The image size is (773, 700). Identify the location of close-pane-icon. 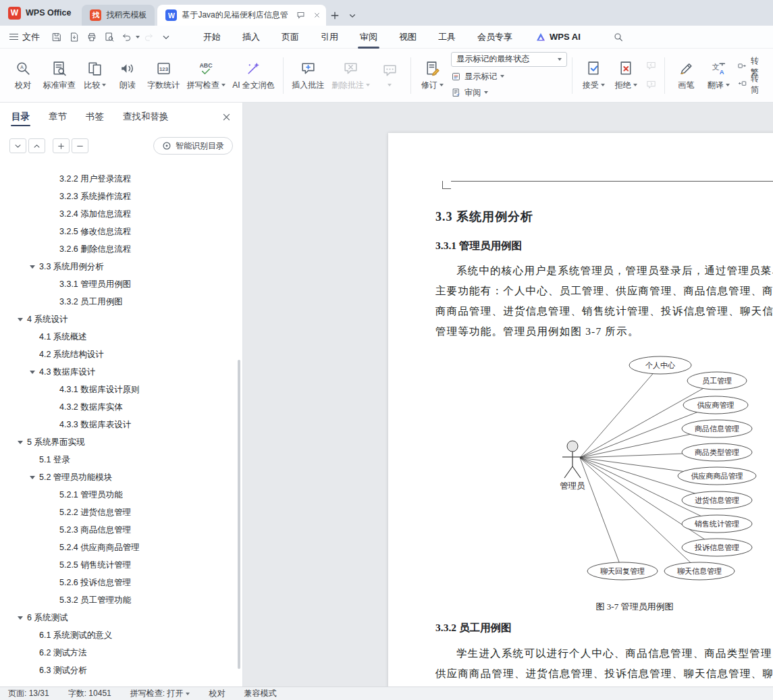
(226, 117).